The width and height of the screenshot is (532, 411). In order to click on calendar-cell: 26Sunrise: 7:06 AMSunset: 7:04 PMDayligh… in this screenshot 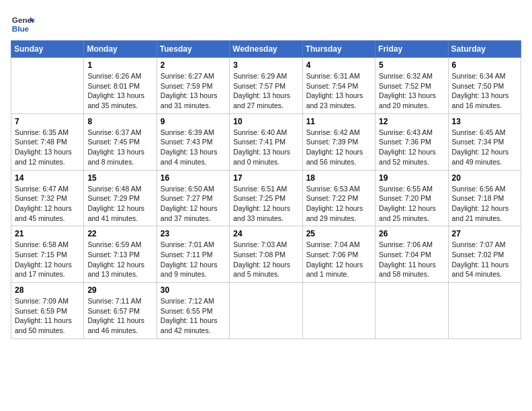, I will do `click(412, 255)`.